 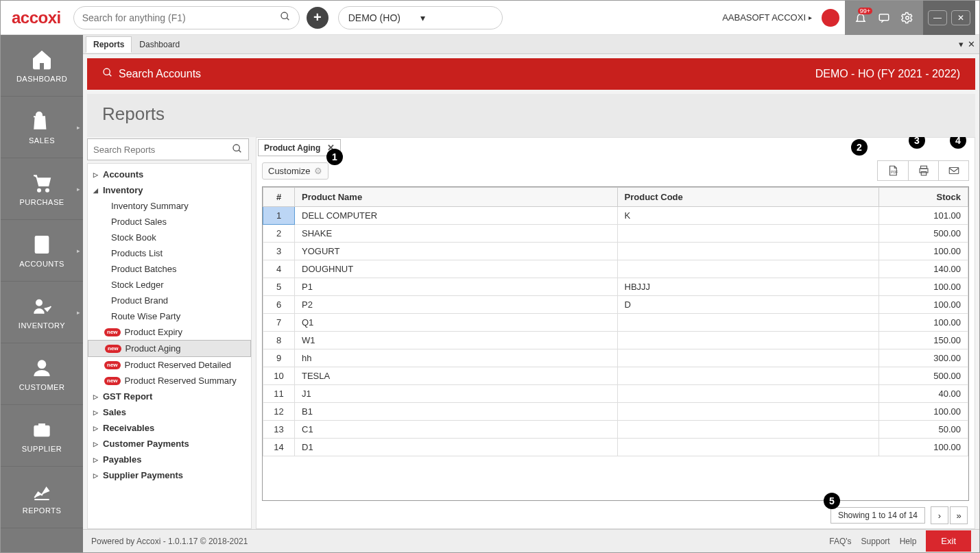 What do you see at coordinates (971, 44) in the screenshot?
I see `tabstrip-close-icon: ✕` at bounding box center [971, 44].